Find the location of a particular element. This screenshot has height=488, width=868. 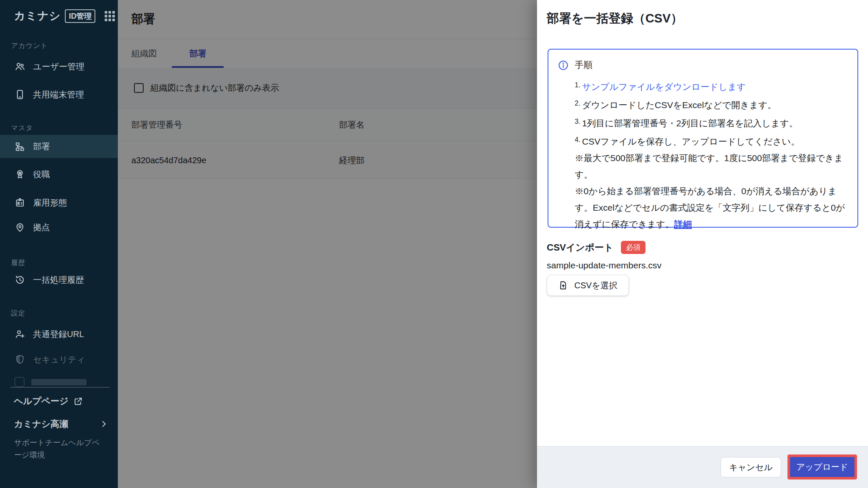

tenant-subtitle: サポートチームヘルプページ環境 is located at coordinates (59, 449).